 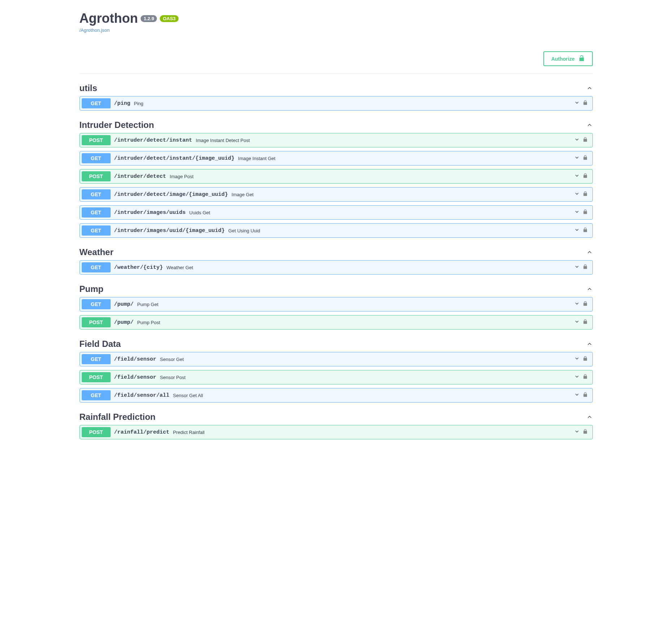 I want to click on tag-header: Pump, so click(x=336, y=289).